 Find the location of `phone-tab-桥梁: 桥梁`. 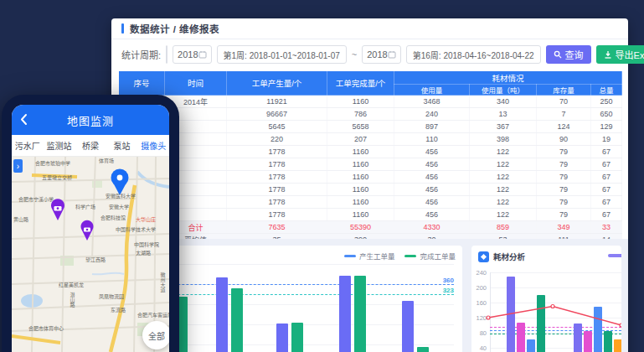

phone-tab-桥梁: 桥梁 is located at coordinates (90, 146).